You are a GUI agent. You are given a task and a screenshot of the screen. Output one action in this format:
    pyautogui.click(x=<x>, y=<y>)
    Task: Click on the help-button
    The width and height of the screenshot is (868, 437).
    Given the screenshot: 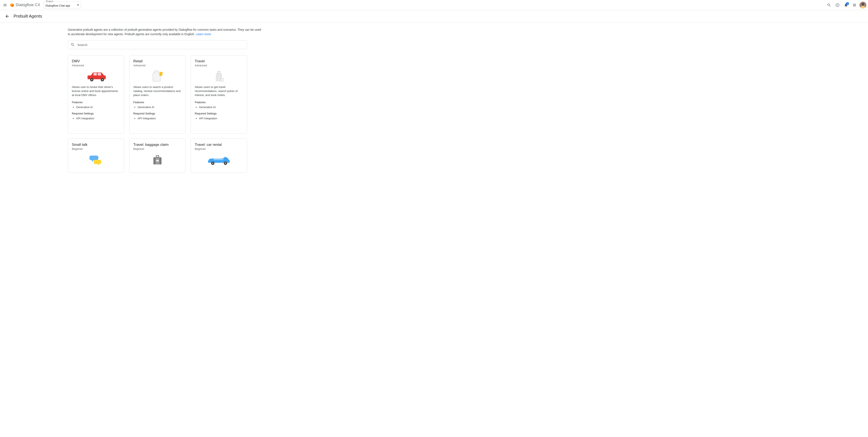 What is the action you would take?
    pyautogui.click(x=838, y=5)
    